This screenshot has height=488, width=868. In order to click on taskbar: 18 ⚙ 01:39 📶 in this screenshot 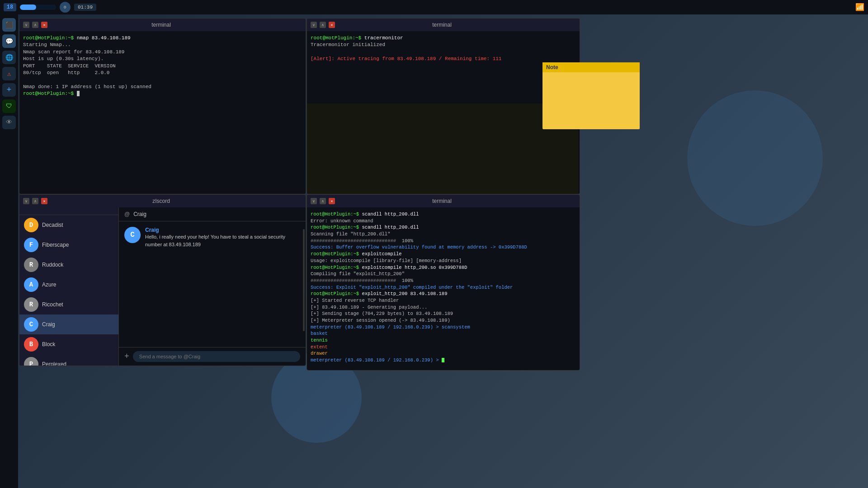, I will do `click(434, 7)`.